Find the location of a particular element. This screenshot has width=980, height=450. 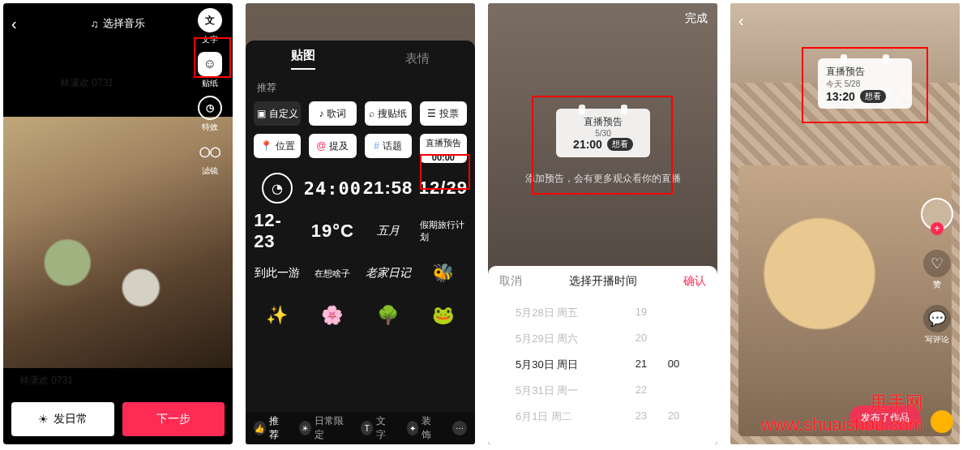

sticker-date-dash: 12-23 is located at coordinates (277, 231).